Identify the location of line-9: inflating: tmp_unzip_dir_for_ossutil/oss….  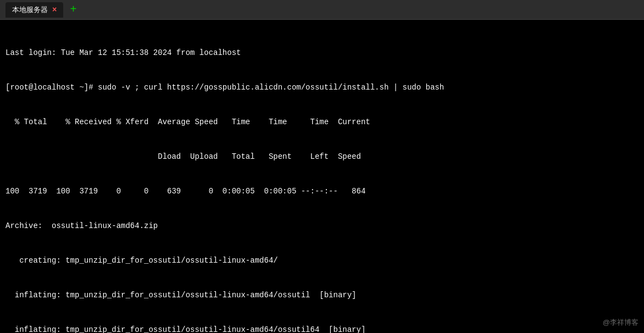
(322, 329).